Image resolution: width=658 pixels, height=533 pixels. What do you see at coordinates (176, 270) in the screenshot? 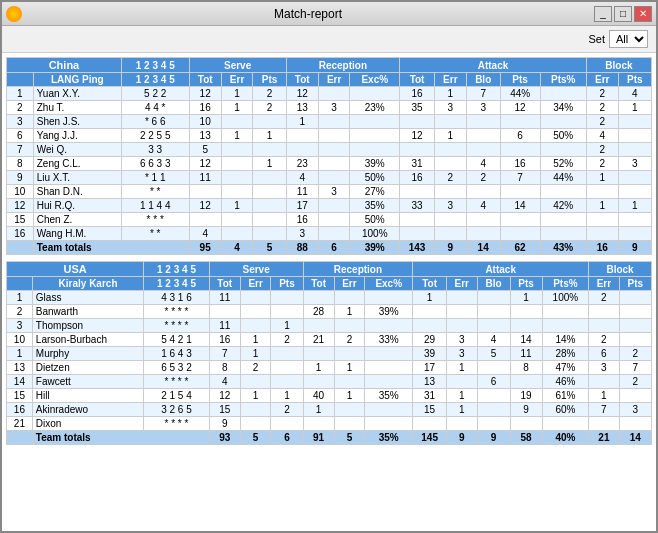
I see `usa-sets-header: 1 2 3 4 5` at bounding box center [176, 270].